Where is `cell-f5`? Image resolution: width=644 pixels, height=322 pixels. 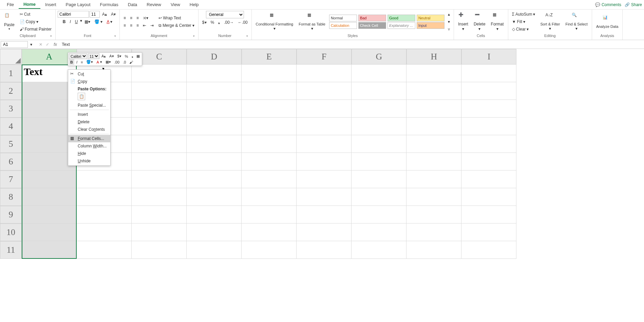
cell-f5 is located at coordinates (324, 144).